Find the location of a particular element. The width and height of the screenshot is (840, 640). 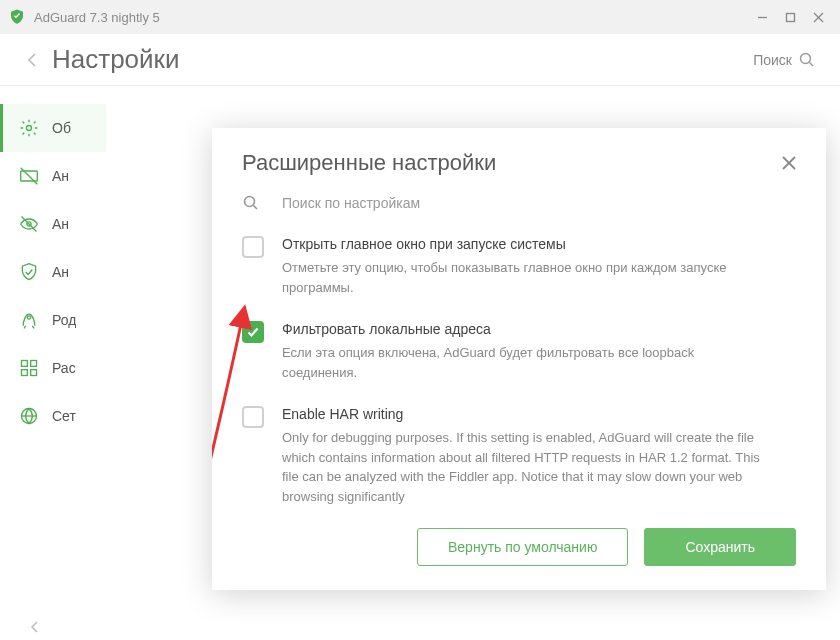

adblock-icon is located at coordinates (29, 176).